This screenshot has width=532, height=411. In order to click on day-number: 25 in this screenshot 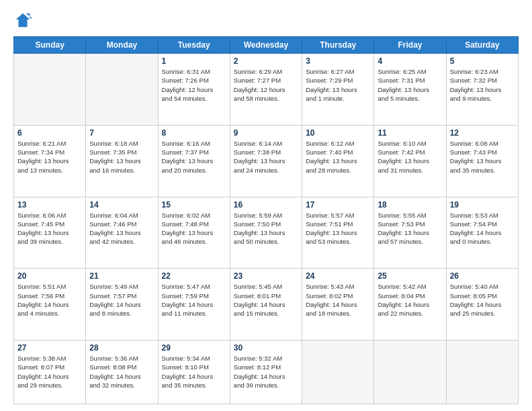, I will do `click(410, 276)`.